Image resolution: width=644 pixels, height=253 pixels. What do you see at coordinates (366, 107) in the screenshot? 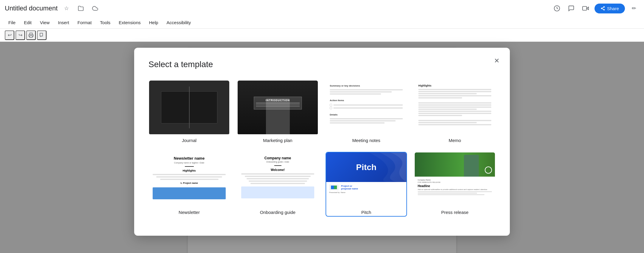
I see `template-thumbnail-meeting: Summary or key decisions Action Items` at bounding box center [366, 107].